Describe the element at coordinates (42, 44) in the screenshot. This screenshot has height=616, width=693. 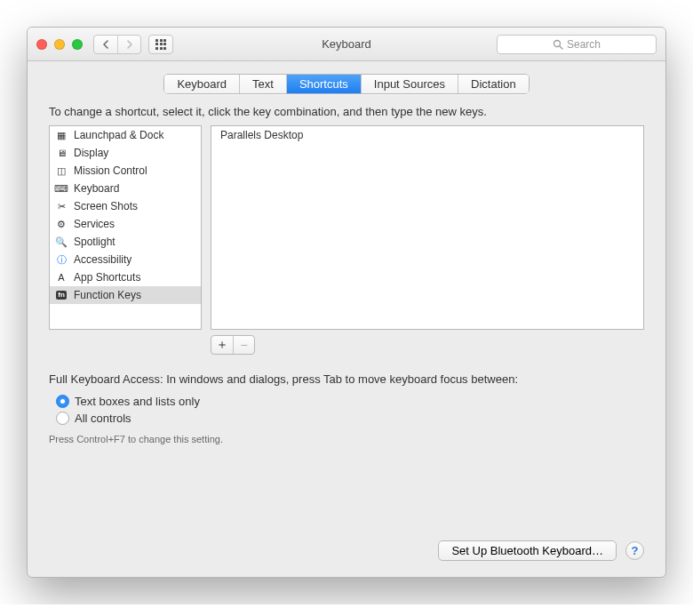
I see `close-button` at that location.